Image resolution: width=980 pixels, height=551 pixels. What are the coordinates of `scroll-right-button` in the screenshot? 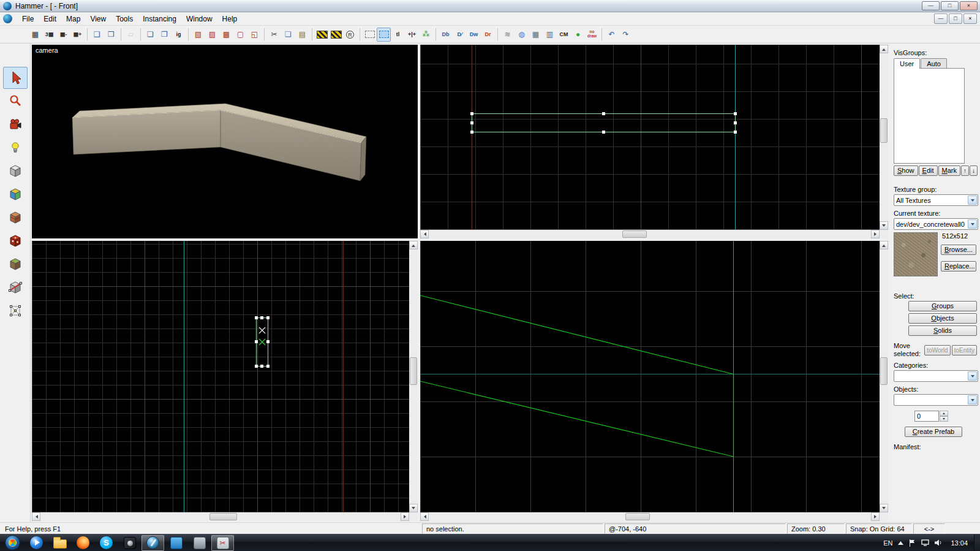 It's located at (875, 517).